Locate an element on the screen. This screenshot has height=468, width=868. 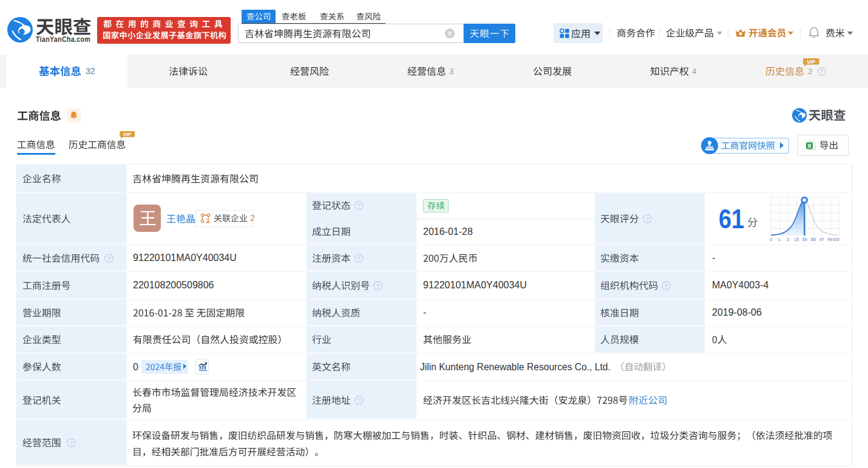
svg-text: 1 is located at coordinates (779, 239).